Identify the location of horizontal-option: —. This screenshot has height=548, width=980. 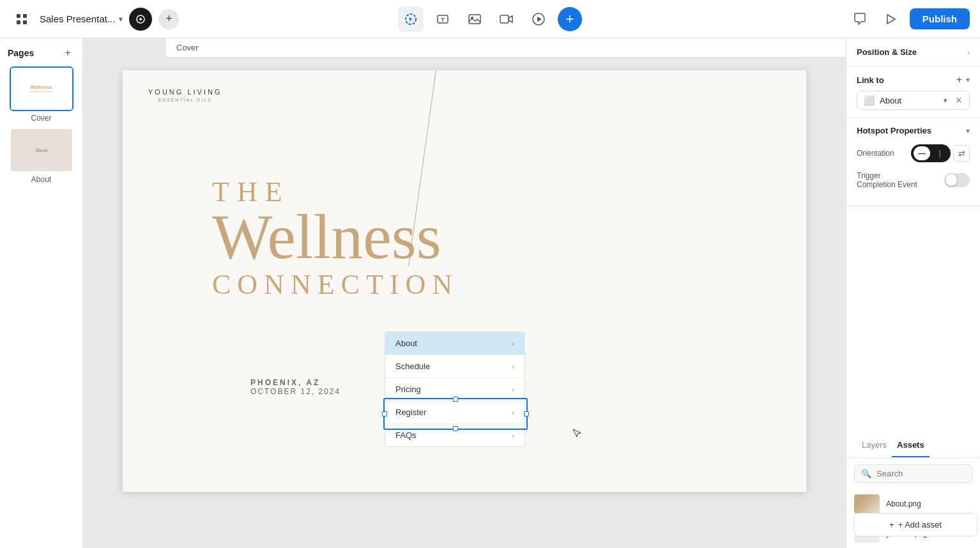
(922, 153).